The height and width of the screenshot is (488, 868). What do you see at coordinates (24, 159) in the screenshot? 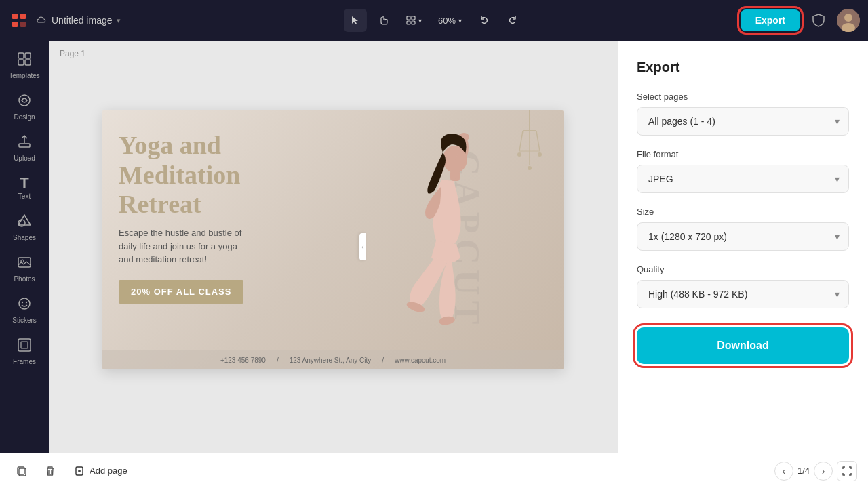
I see `sidebar-upload-label: Upload` at bounding box center [24, 159].